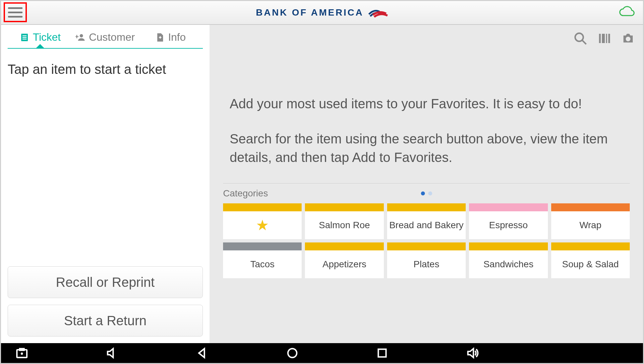 This screenshot has height=364, width=644. I want to click on category-label: Espresso, so click(508, 225).